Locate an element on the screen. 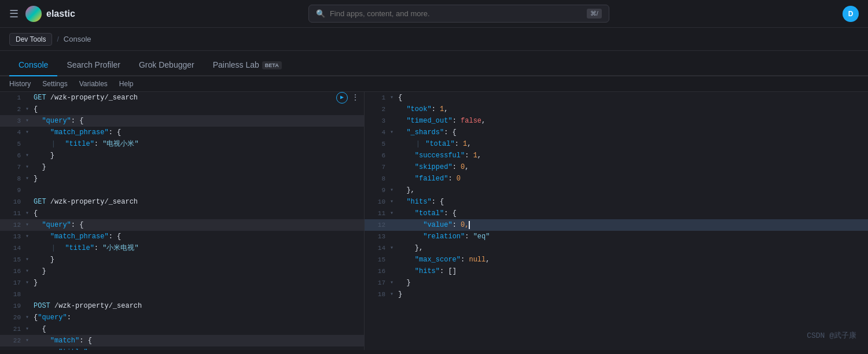 This screenshot has width=868, height=354. table-row: 13 "relation": "eq" is located at coordinates (616, 237).